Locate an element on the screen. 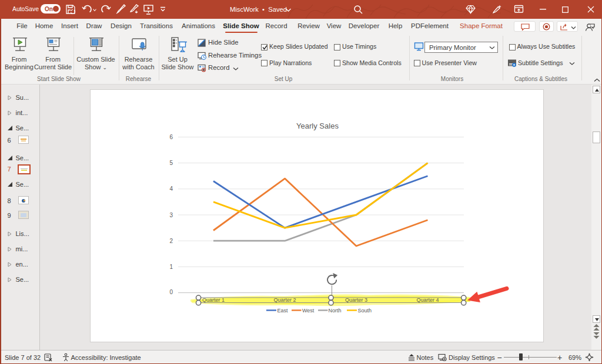 This screenshot has height=364, width=602. svg-text: 1 is located at coordinates (171, 267).